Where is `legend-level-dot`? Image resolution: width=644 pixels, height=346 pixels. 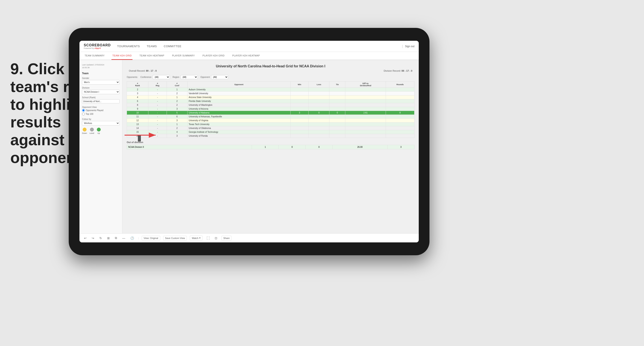 legend-level-dot is located at coordinates (92, 129).